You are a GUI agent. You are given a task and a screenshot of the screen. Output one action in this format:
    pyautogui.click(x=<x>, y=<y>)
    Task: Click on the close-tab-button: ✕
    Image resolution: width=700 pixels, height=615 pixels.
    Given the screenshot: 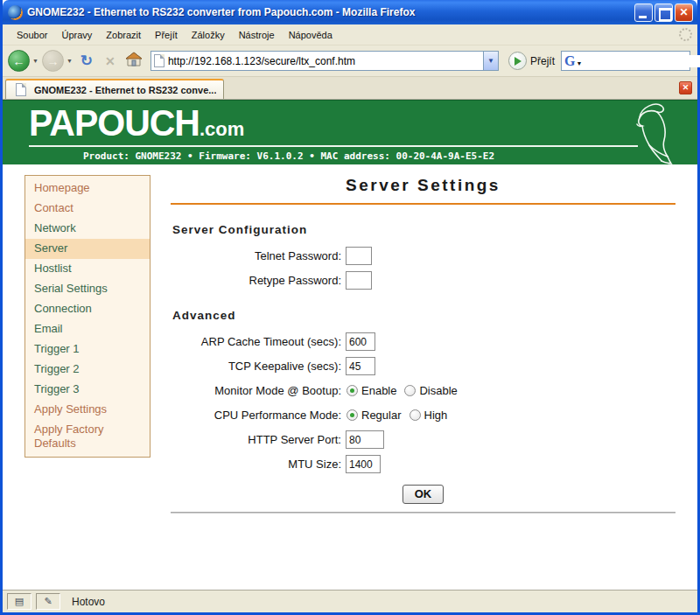 What is the action you would take?
    pyautogui.click(x=686, y=87)
    